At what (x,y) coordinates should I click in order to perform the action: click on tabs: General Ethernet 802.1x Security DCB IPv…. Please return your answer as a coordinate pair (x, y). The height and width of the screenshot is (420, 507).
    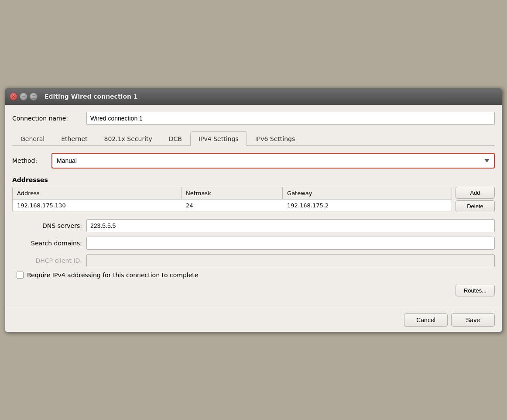
    Looking at the image, I should click on (254, 138).